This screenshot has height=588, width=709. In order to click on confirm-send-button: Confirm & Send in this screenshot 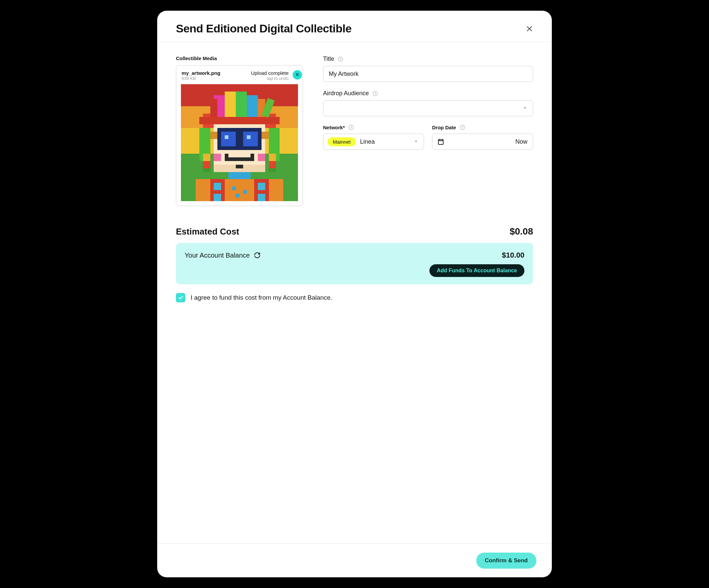, I will do `click(506, 561)`.